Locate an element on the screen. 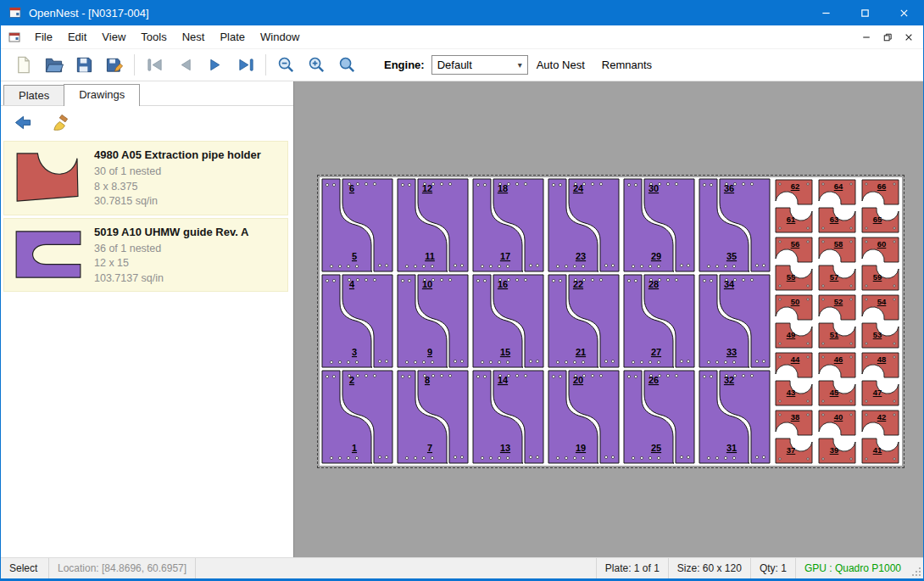 This screenshot has width=924, height=581. tab-drawings: Drawings is located at coordinates (102, 95).